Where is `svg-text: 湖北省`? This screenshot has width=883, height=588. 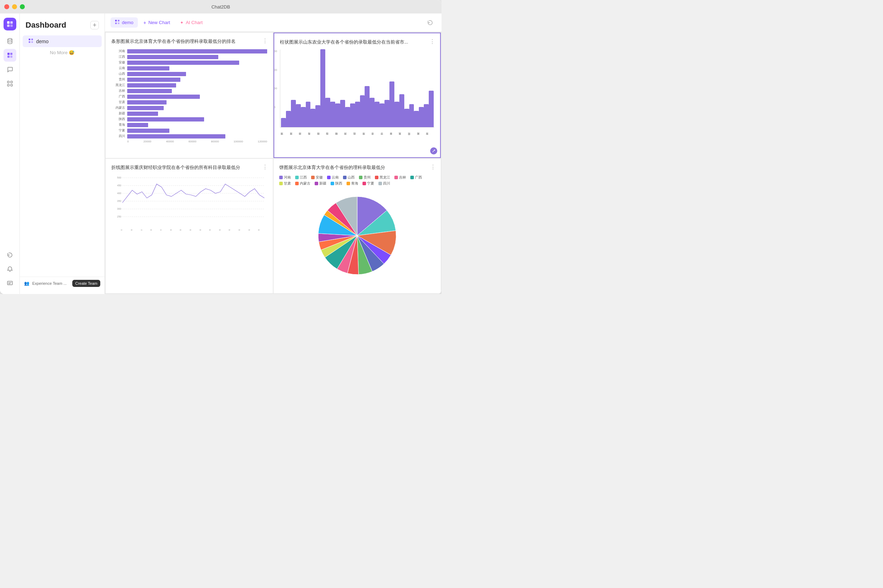
svg-text: 湖北省 is located at coordinates (200, 230).